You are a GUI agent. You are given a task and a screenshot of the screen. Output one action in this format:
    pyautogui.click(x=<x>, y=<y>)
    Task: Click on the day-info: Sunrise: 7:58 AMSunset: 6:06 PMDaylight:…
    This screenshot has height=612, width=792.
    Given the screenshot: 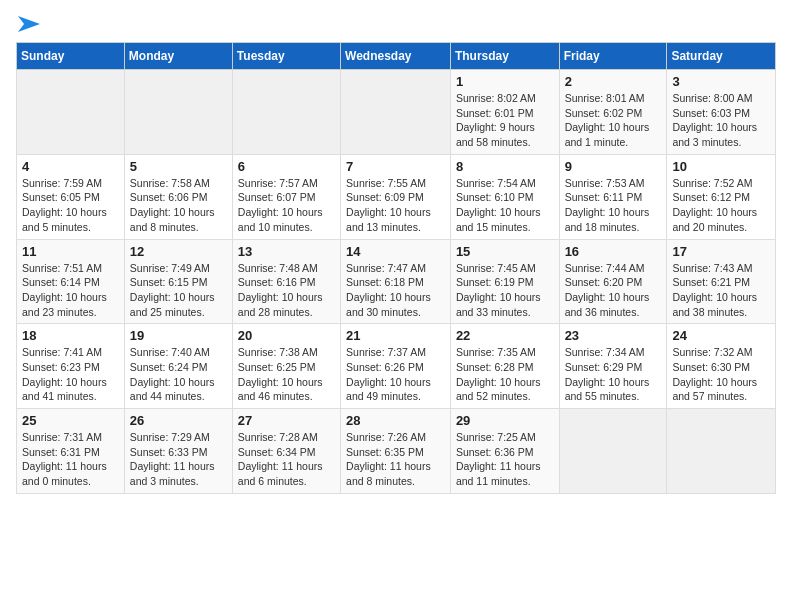 What is the action you would take?
    pyautogui.click(x=178, y=206)
    